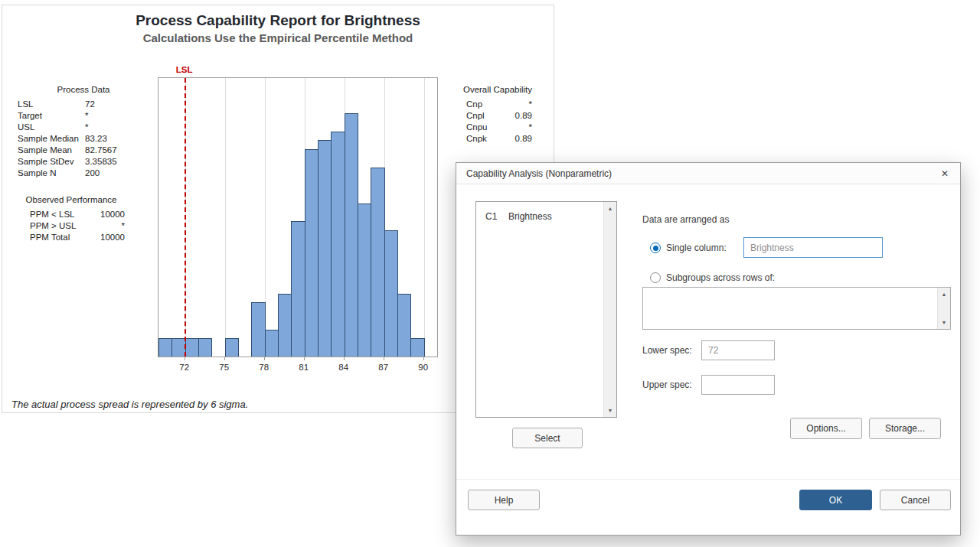 This screenshot has width=980, height=547. Describe the element at coordinates (278, 38) in the screenshot. I see `report-subtitle: Calculations Use the Empirical Percentil…` at that location.